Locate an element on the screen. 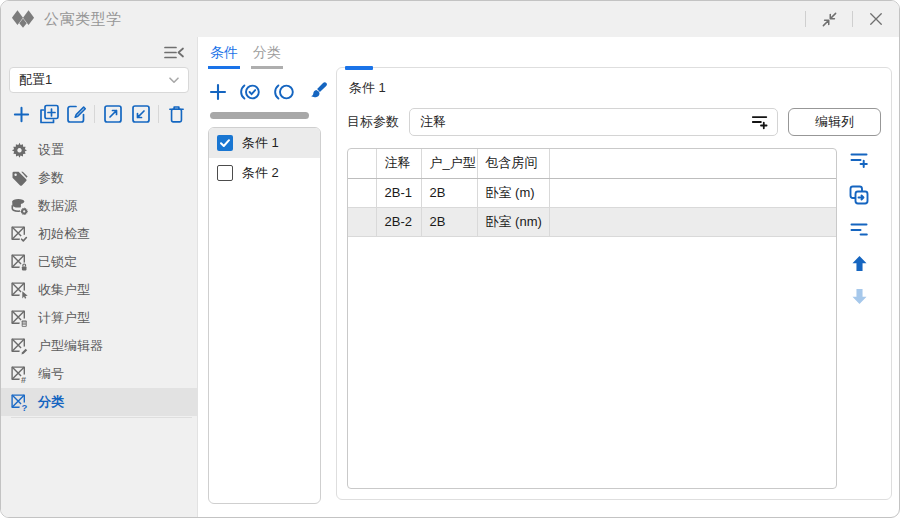  add-row-icon is located at coordinates (860, 160).